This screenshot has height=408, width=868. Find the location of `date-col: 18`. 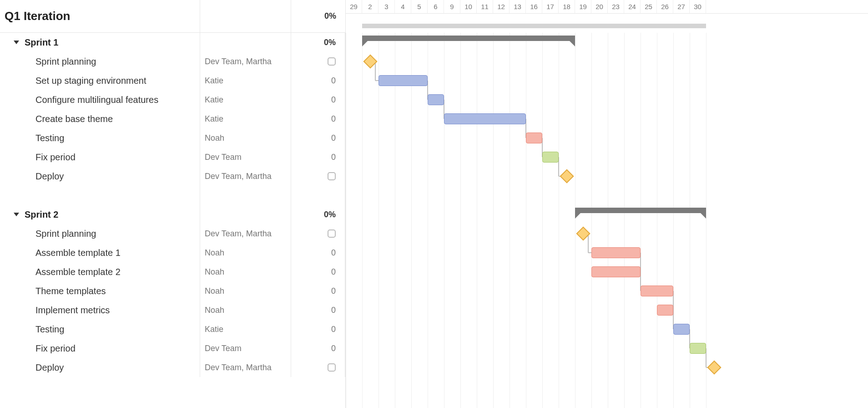

date-col: 18 is located at coordinates (567, 6).